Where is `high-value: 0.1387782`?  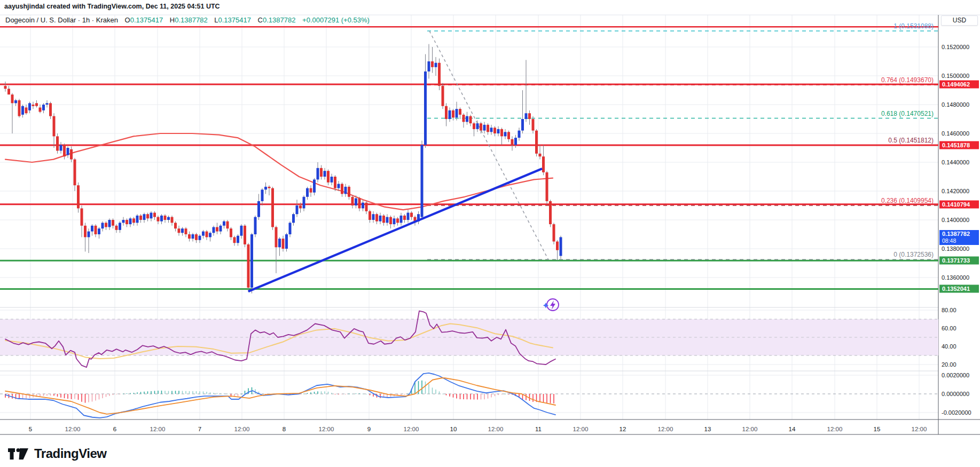 high-value: 0.1387782 is located at coordinates (191, 20).